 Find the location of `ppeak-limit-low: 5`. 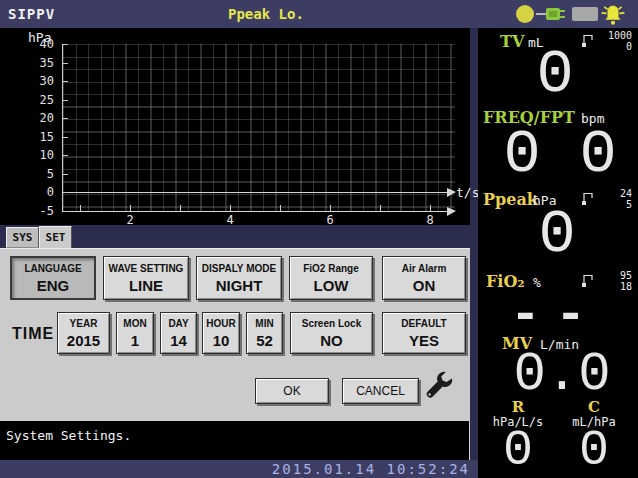

ppeak-limit-low: 5 is located at coordinates (629, 204).